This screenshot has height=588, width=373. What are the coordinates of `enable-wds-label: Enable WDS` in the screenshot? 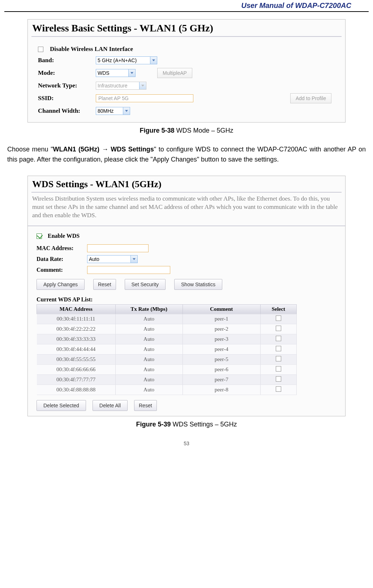 It's located at (64, 236).